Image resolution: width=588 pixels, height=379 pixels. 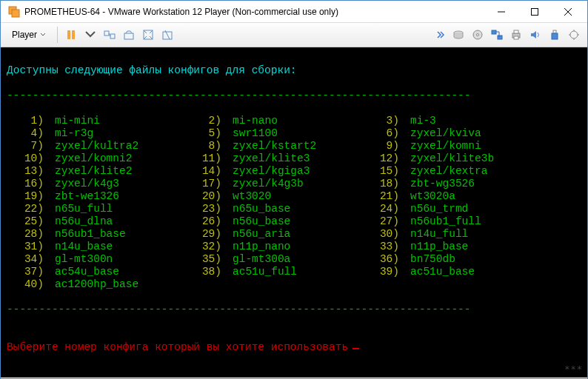 What do you see at coordinates (273, 222) in the screenshot?
I see `config-item: 26)n56u_base` at bounding box center [273, 222].